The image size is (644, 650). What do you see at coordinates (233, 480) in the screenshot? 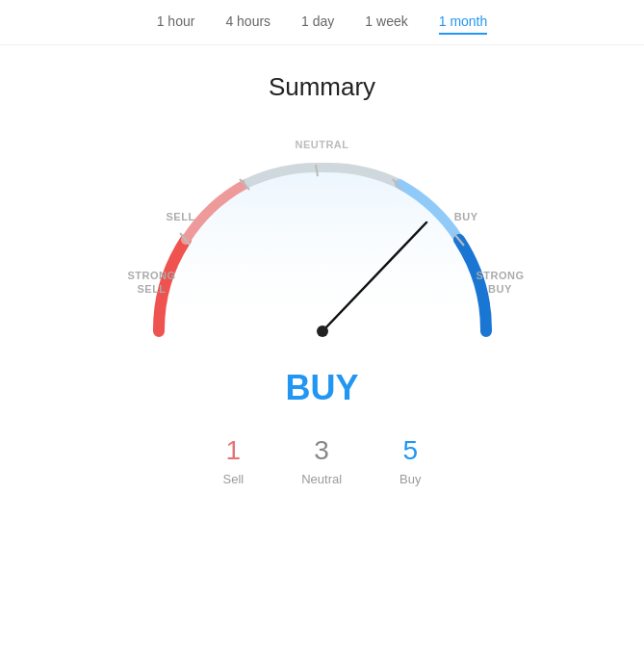
I see `sell-label: Sell` at bounding box center [233, 480].